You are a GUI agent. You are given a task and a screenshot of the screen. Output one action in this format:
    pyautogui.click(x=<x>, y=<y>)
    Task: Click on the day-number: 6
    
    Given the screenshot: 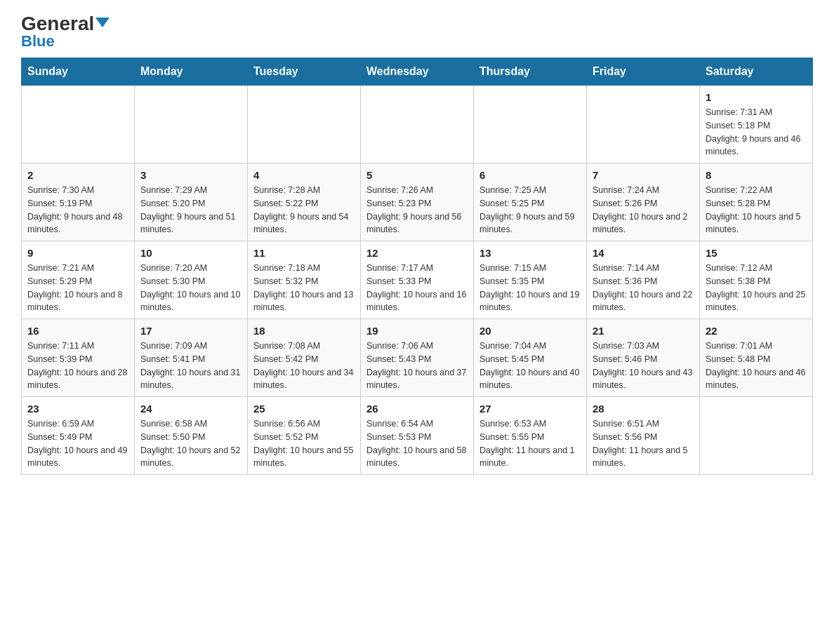 What is the action you would take?
    pyautogui.click(x=530, y=175)
    